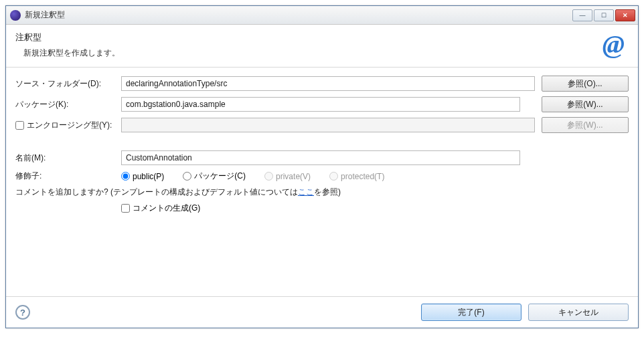 The height and width of the screenshot is (339, 644). Describe the element at coordinates (604, 15) in the screenshot. I see `maximize-button: ☐` at that location.